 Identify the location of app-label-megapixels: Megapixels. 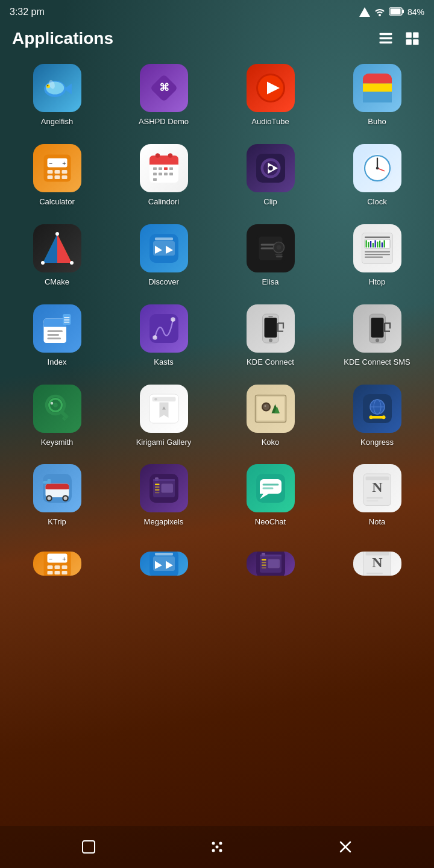
(164, 522).